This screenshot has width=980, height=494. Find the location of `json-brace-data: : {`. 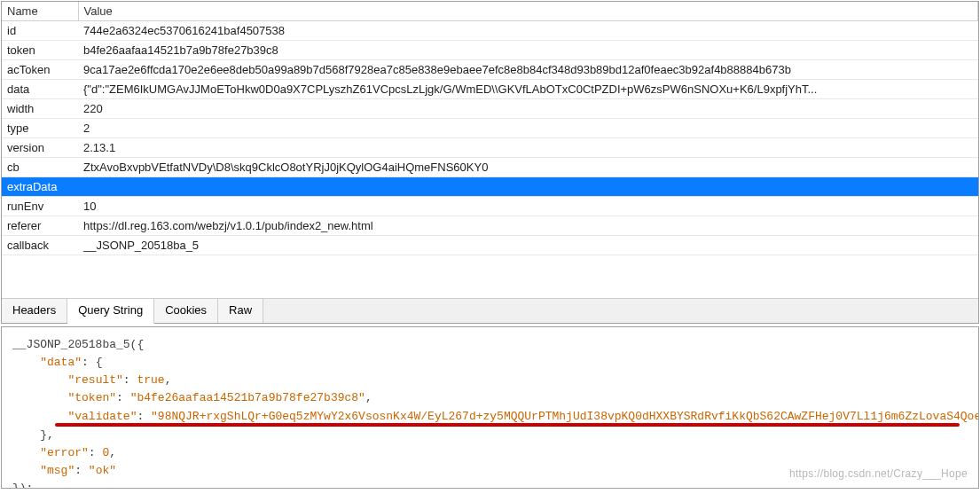

json-brace-data: : { is located at coordinates (92, 362).